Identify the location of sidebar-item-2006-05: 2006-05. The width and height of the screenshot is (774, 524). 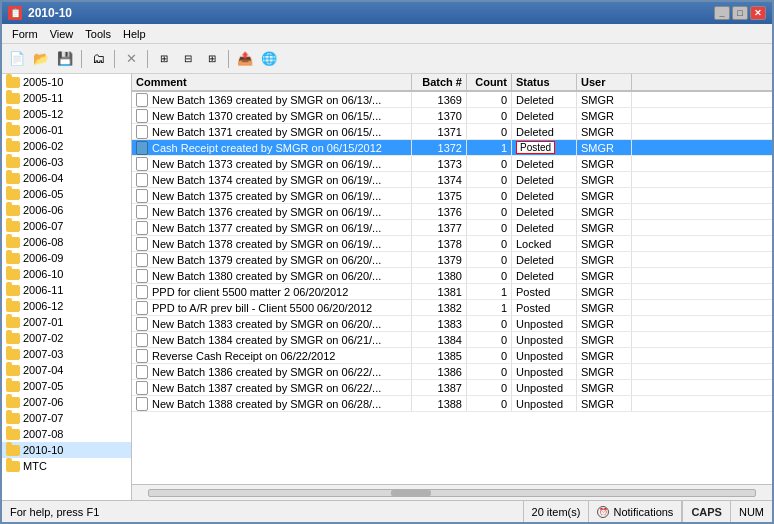
(66, 194).